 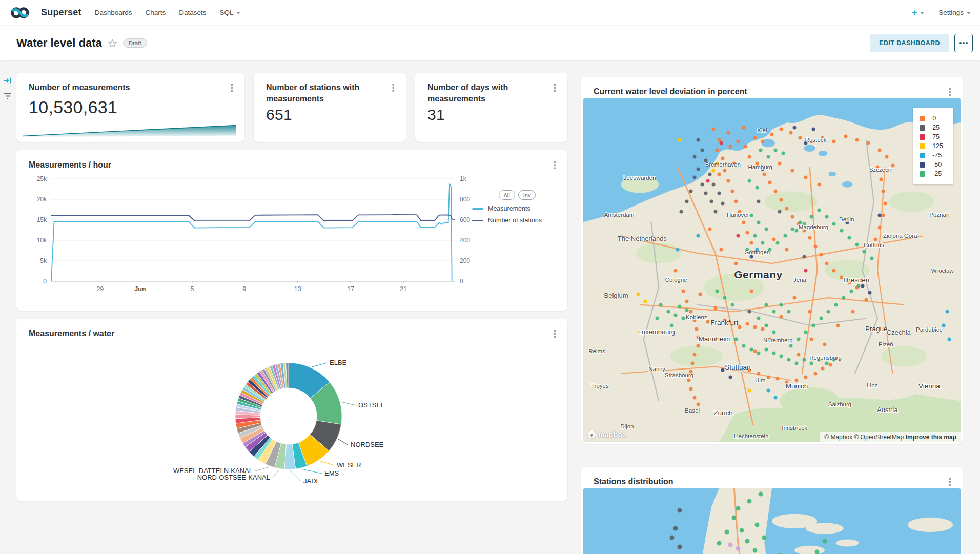 I want to click on top-navbar: Superset Dashboards Charts Datasets SQL …, so click(x=490, y=12).